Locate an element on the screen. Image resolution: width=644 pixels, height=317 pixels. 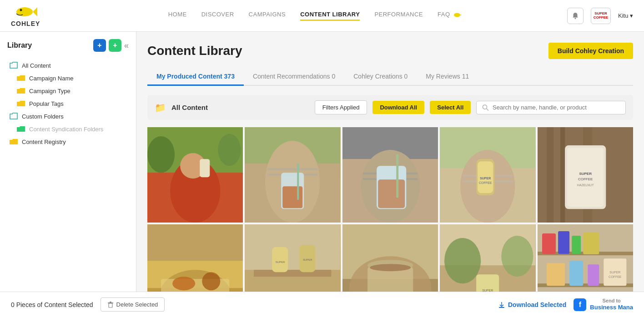
folder-teal-outline-icon is located at coordinates (14, 116).